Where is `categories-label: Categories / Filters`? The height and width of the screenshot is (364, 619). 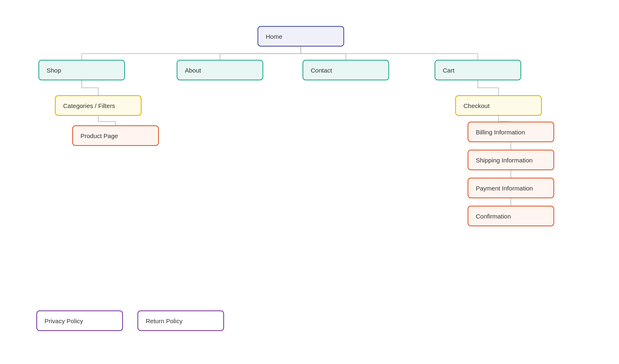
categories-label: Categories / Filters is located at coordinates (89, 106).